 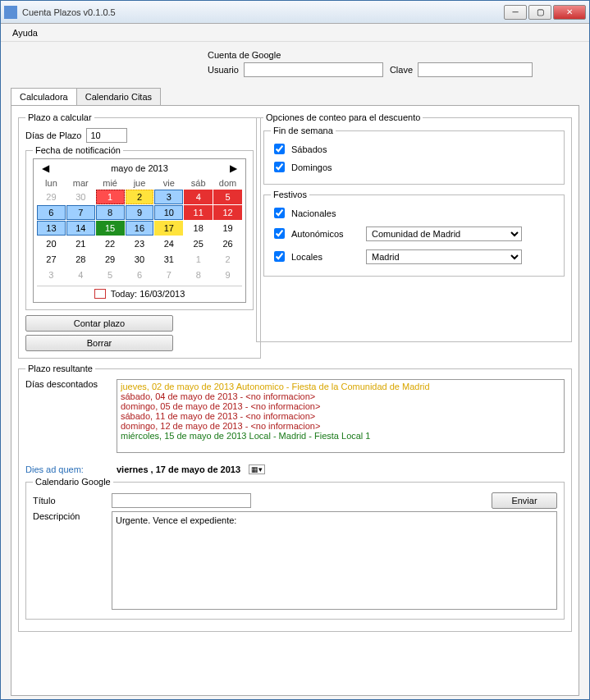 What do you see at coordinates (444, 234) in the screenshot?
I see `comunidad-select: Comunidad de Madrid` at bounding box center [444, 234].